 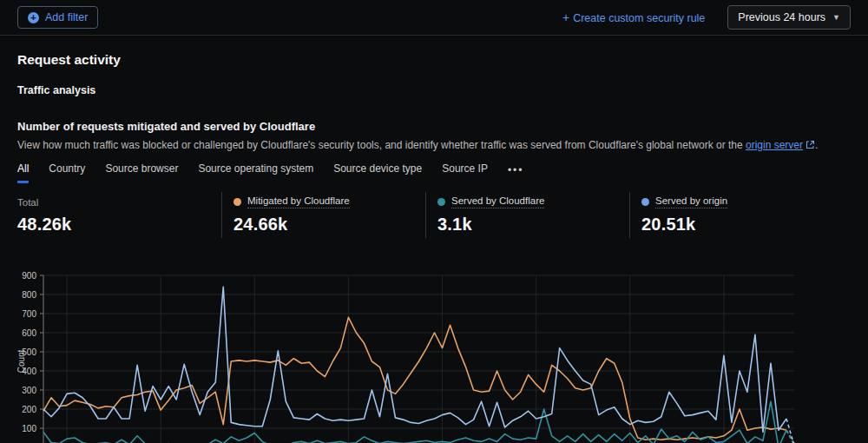 What do you see at coordinates (837, 17) in the screenshot?
I see `chevron-down-icon: ▼` at bounding box center [837, 17].